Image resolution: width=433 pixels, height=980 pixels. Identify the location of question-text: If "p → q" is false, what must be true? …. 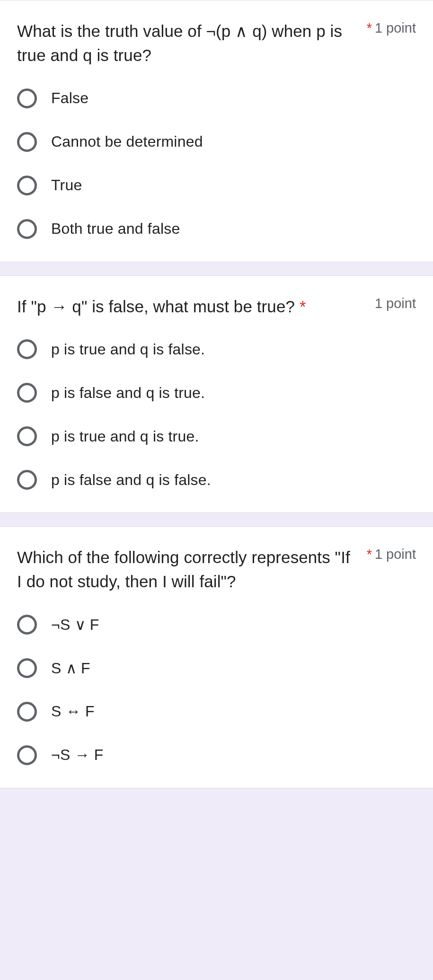
(190, 307).